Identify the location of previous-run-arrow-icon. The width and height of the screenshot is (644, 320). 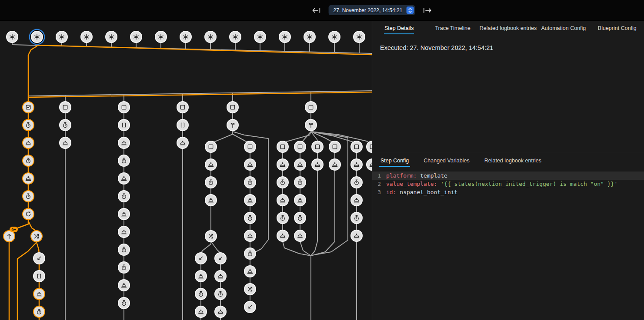
(317, 10).